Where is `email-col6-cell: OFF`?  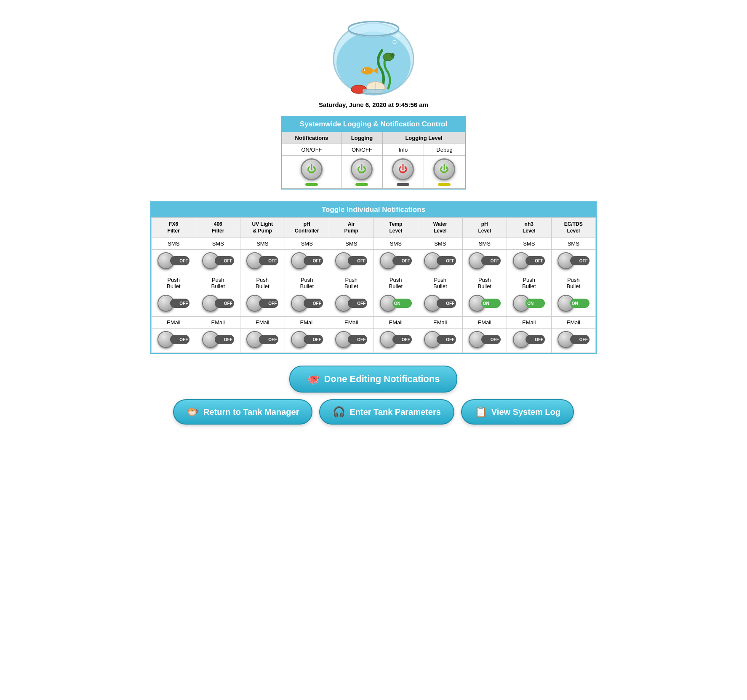 email-col6-cell: OFF is located at coordinates (440, 341).